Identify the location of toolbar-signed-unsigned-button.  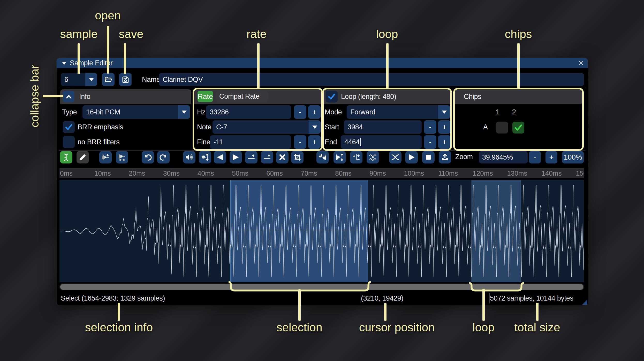
(356, 157).